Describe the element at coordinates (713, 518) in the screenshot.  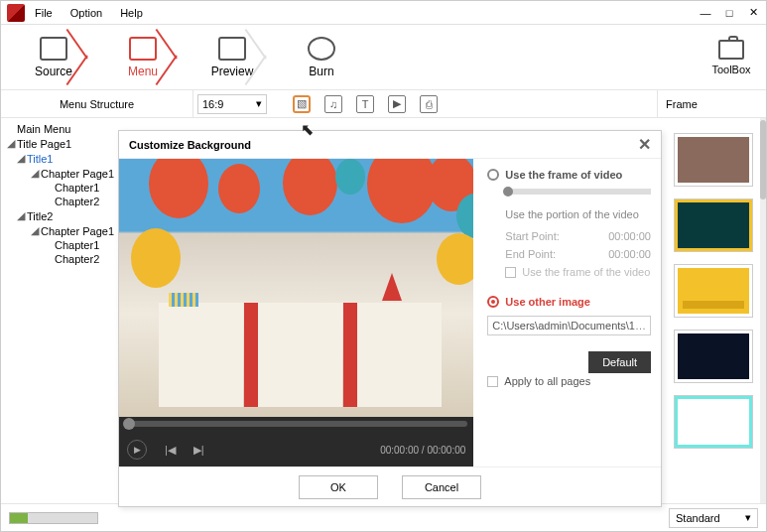
I see `standard-select: Standard▾` at that location.